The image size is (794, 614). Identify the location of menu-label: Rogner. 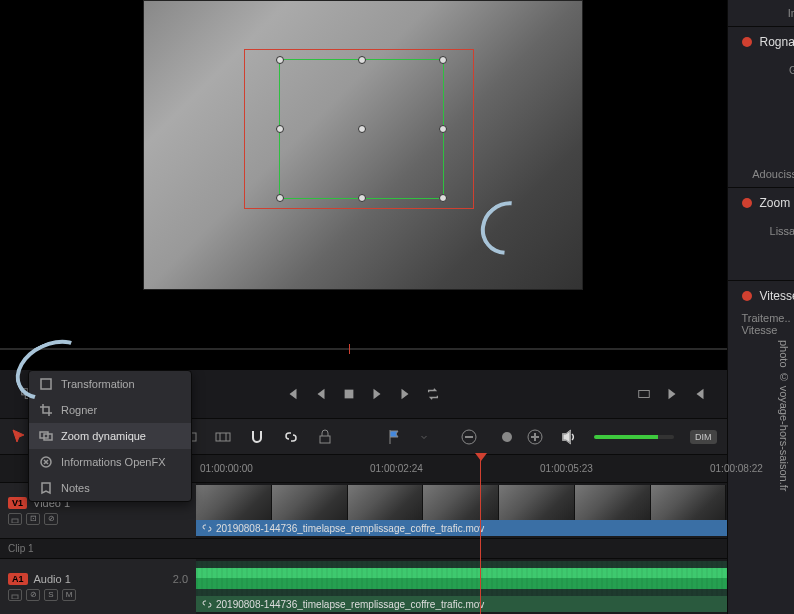
(79, 410).